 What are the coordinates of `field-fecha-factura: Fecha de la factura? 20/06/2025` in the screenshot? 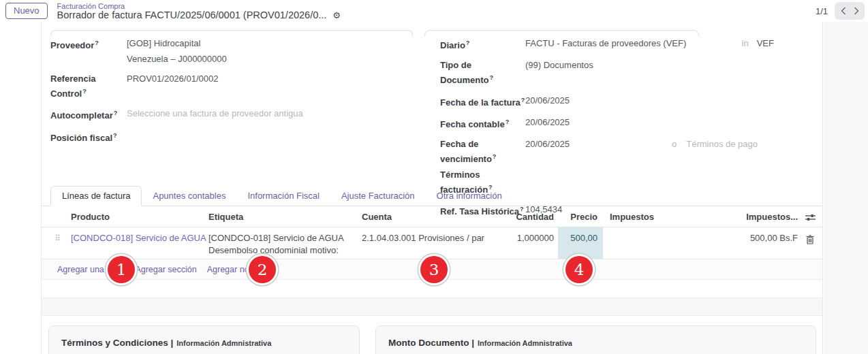 It's located at (630, 101).